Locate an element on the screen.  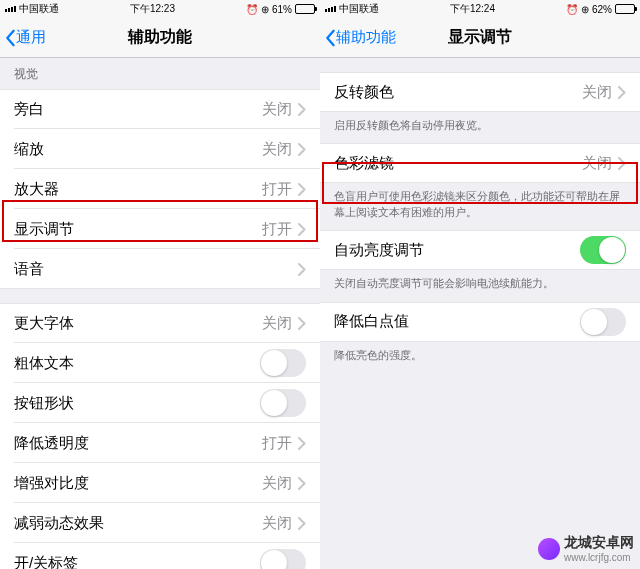
settings-row: 反转颜色关闭 is located at coordinates (480, 92).